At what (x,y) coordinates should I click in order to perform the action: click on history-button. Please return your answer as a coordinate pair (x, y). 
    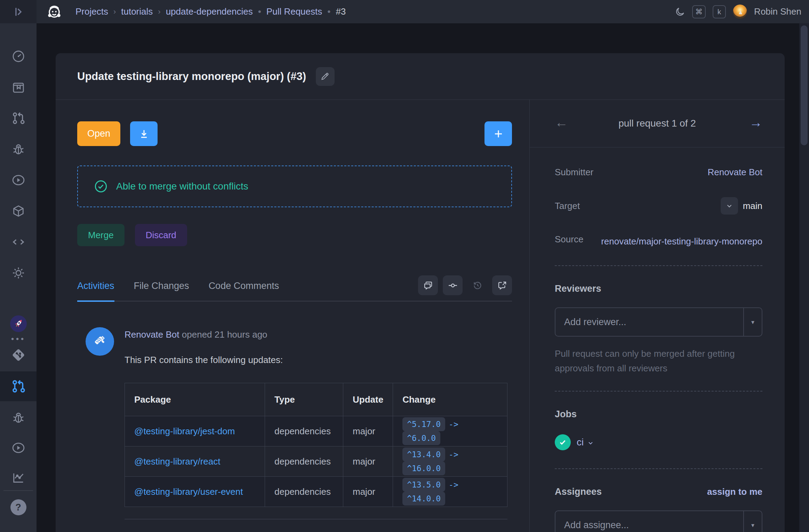
    Looking at the image, I should click on (477, 285).